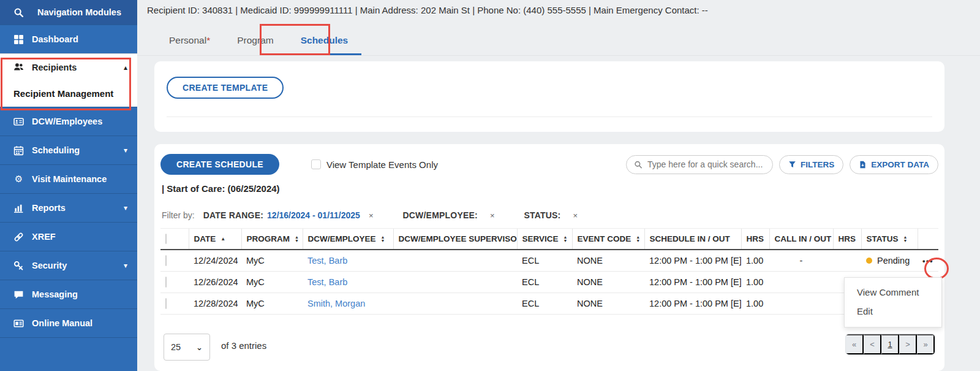 The height and width of the screenshot is (371, 980). I want to click on row-actions-menu: View Comment Edit, so click(893, 302).